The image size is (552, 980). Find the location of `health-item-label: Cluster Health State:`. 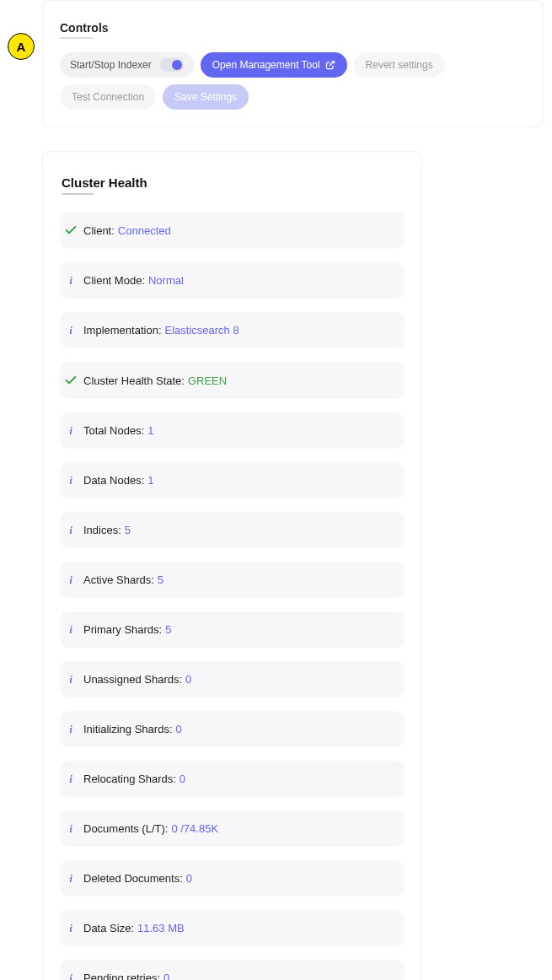

health-item-label: Cluster Health State: is located at coordinates (134, 381).